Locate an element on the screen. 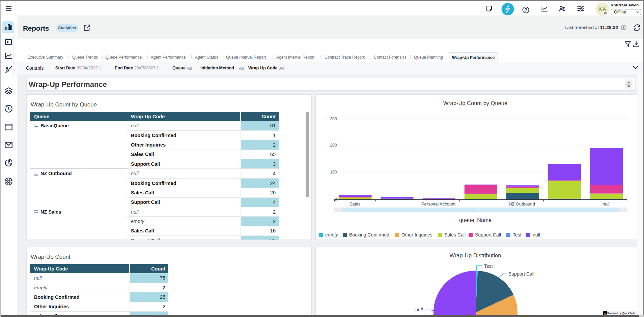  svg-text: 200 is located at coordinates (333, 145).